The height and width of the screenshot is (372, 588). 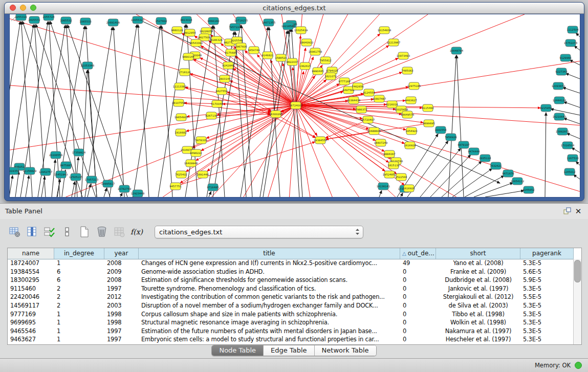 I want to click on network-node: 16782759, so click(x=124, y=189).